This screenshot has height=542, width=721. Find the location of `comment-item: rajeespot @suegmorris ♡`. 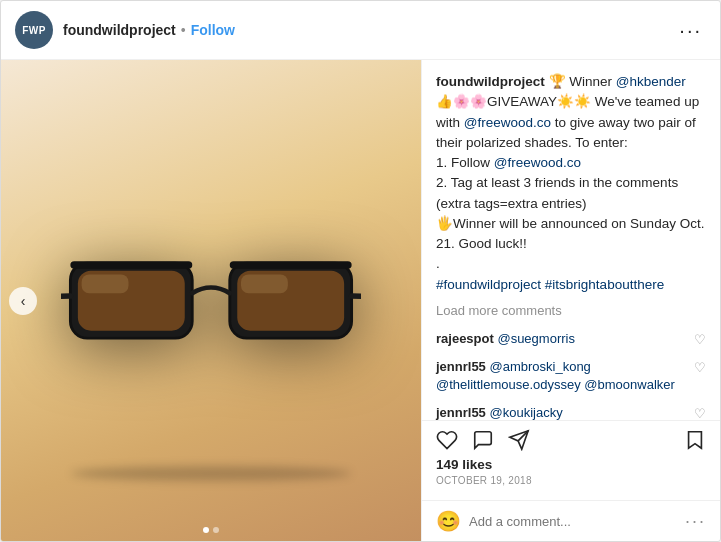

comment-item: rajeespot @suegmorris ♡ is located at coordinates (571, 339).